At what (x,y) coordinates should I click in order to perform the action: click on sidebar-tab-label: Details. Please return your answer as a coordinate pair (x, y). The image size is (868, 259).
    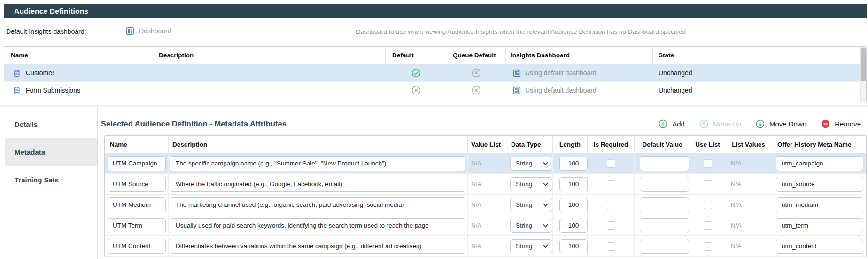
    Looking at the image, I should click on (26, 124).